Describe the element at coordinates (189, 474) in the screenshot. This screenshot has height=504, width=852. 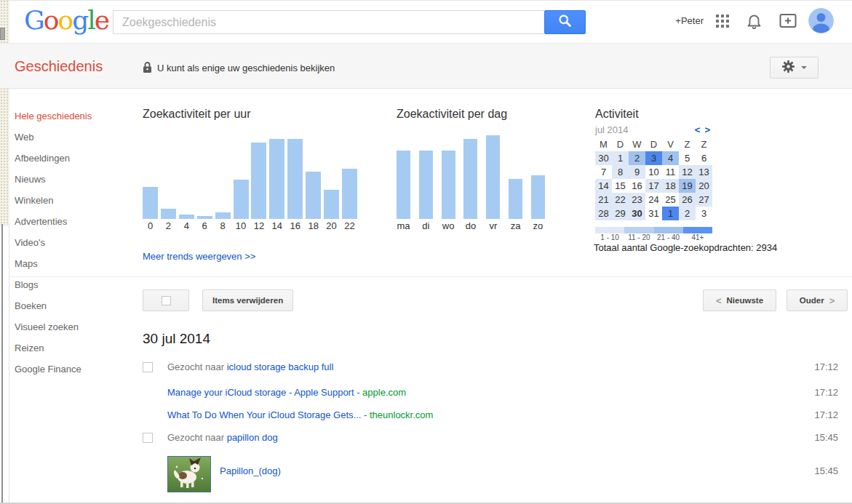
I see `papillon-dog-thumbnail` at that location.